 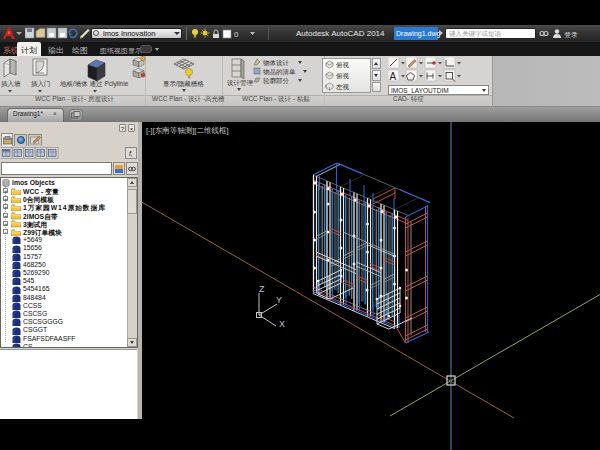 I want to click on svg-text: A, so click(x=394, y=76).